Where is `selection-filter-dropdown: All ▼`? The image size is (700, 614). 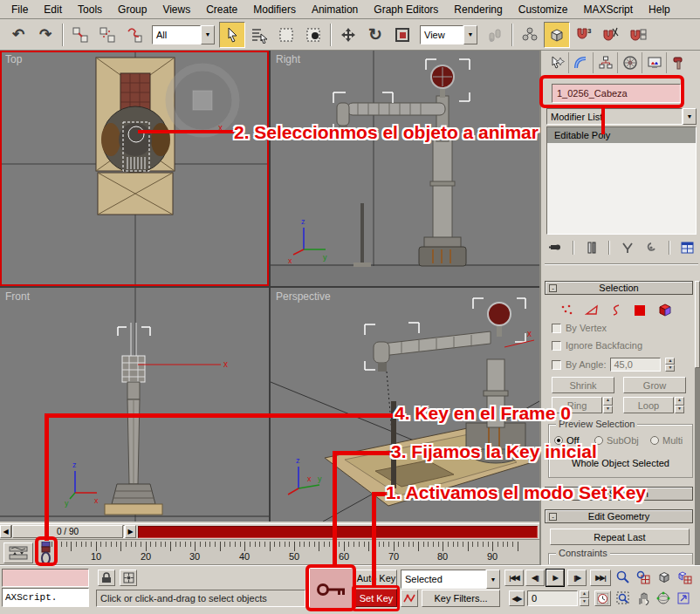
selection-filter-dropdown: All ▼ is located at coordinates (183, 35).